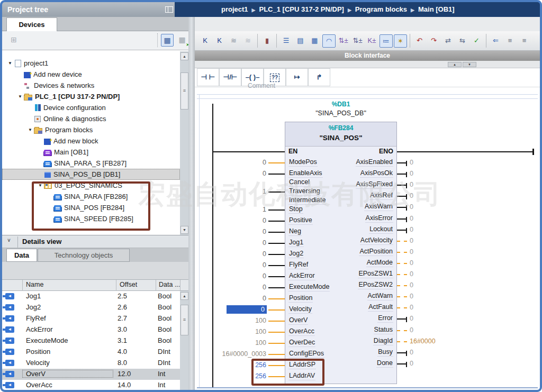 The width and height of the screenshot is (542, 392). Describe the element at coordinates (192, 204) in the screenshot. I see `panel-divider` at that location.